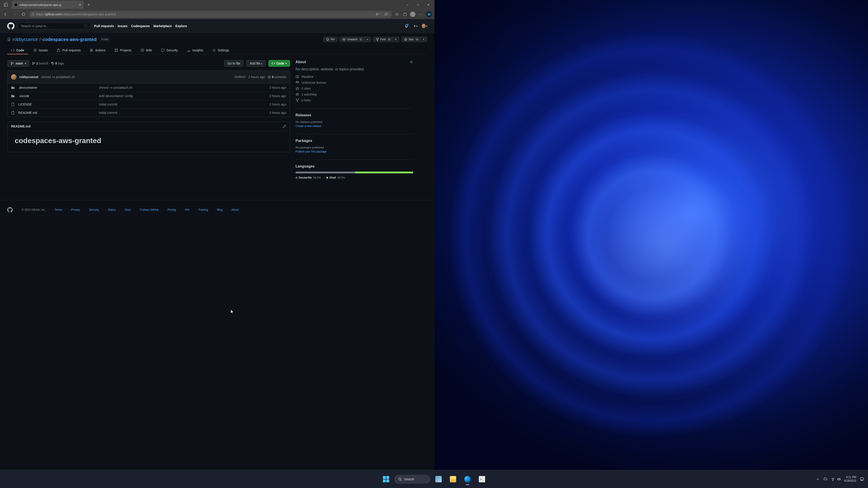  Describe the element at coordinates (94, 210) in the screenshot. I see `footer-link-security: Security` at that location.